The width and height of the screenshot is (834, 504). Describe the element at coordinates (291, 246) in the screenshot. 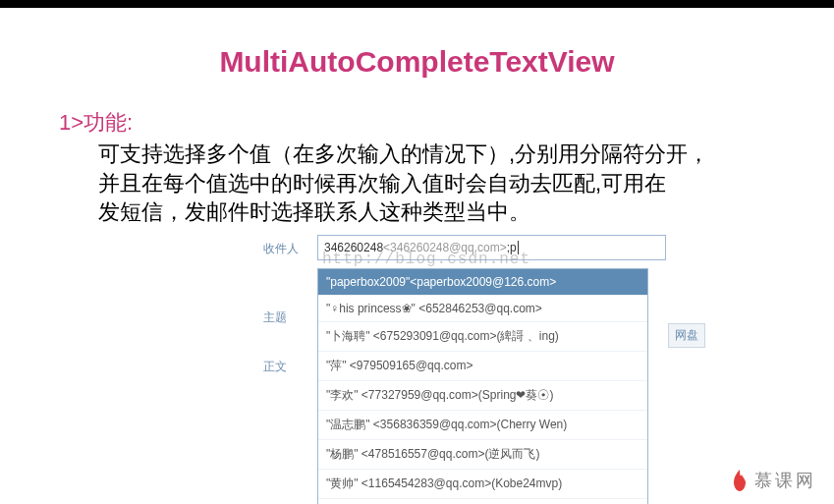

I see `recipient-label: 收件人` at that location.